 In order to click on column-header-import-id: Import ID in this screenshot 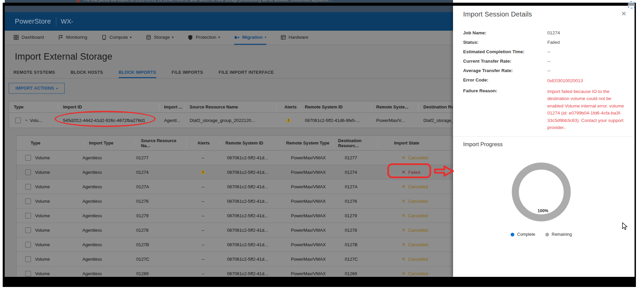, I will do `click(109, 107)`.